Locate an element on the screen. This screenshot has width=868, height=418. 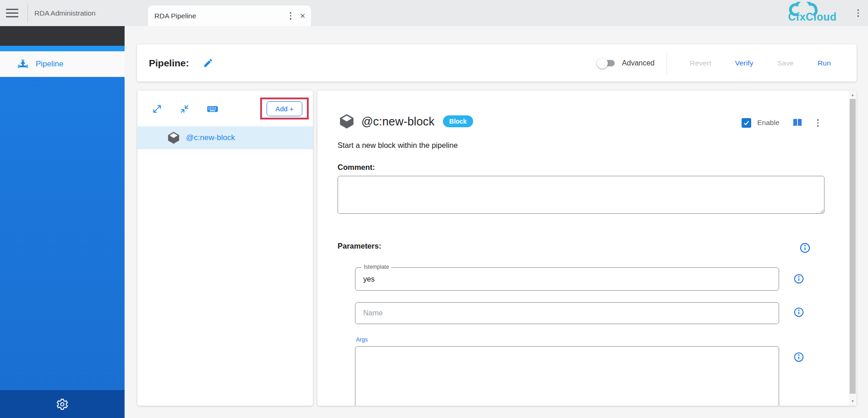
page-title: Pipeline: is located at coordinates (169, 63).